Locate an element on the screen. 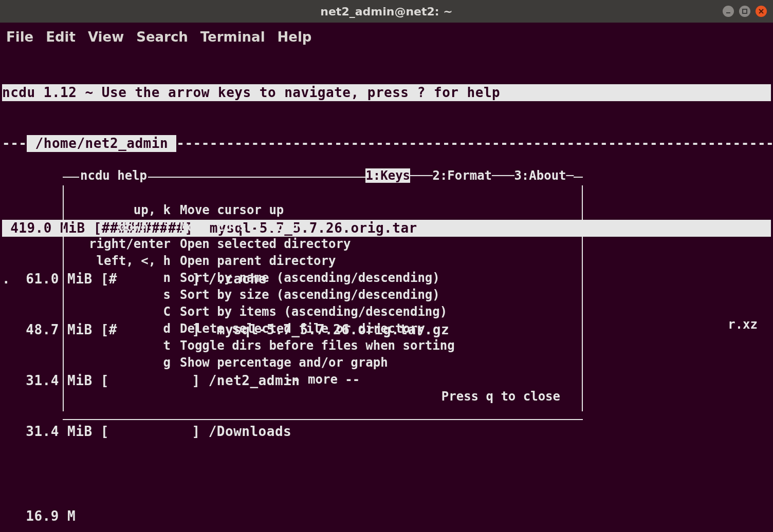 The image size is (773, 532). table-row: 16.9 M is located at coordinates (386, 517).